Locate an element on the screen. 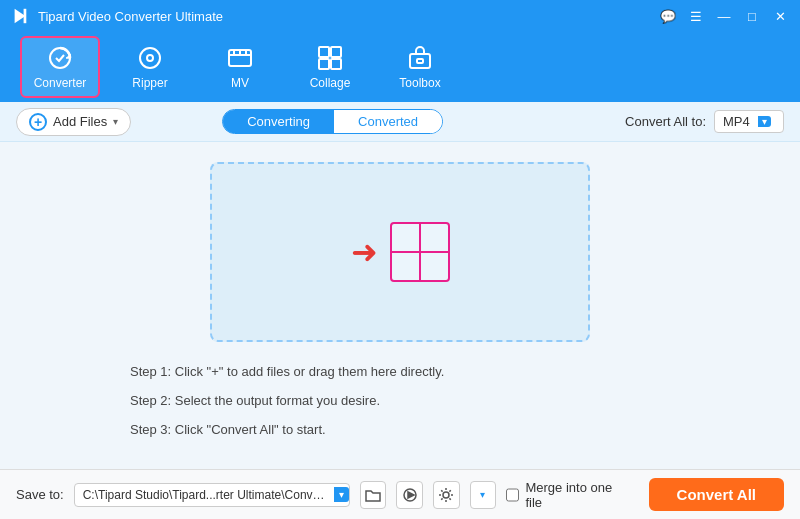 This screenshot has width=800, height=519. arrow-icon-button: ▾ is located at coordinates (484, 495).